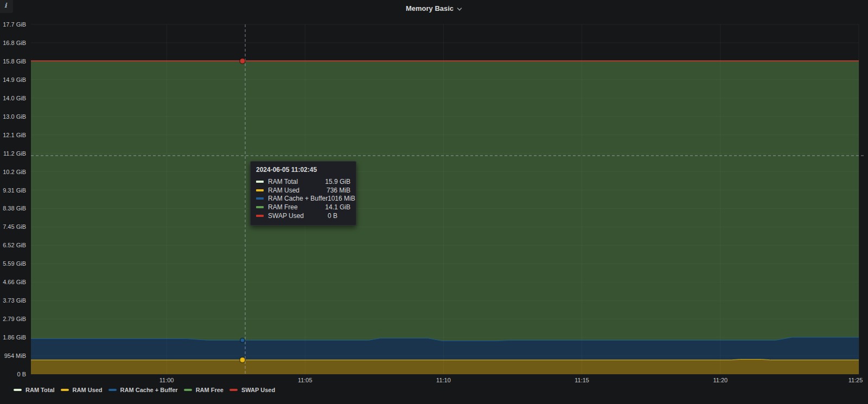  What do you see at coordinates (296, 207) in the screenshot?
I see `tooltip-series-label: RAM Free` at bounding box center [296, 207].